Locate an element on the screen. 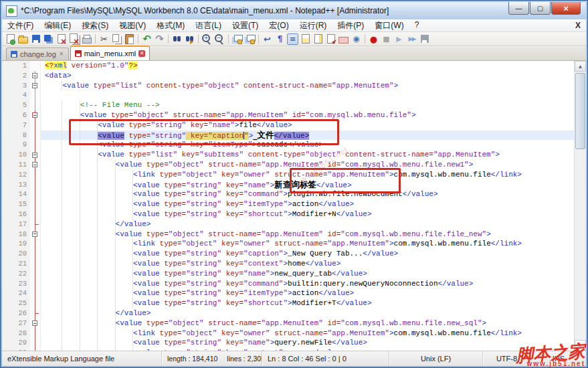 This screenshot has height=368, width=588. menu-item: 视图(V) is located at coordinates (132, 25).